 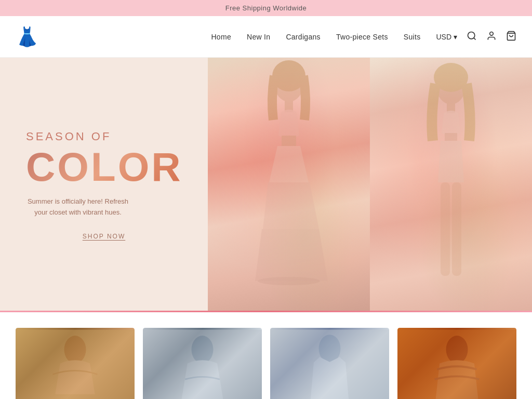 I want to click on nav-suits: Suits, so click(x=413, y=37).